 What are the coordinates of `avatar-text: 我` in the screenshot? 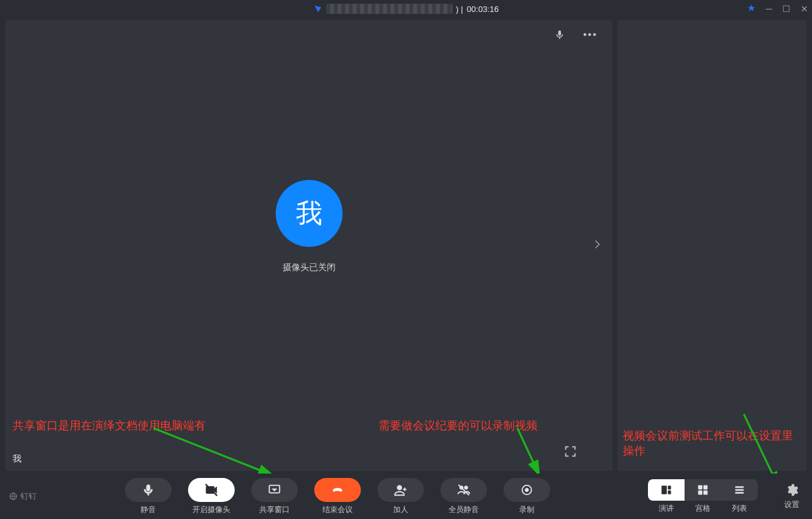 It's located at (309, 213).